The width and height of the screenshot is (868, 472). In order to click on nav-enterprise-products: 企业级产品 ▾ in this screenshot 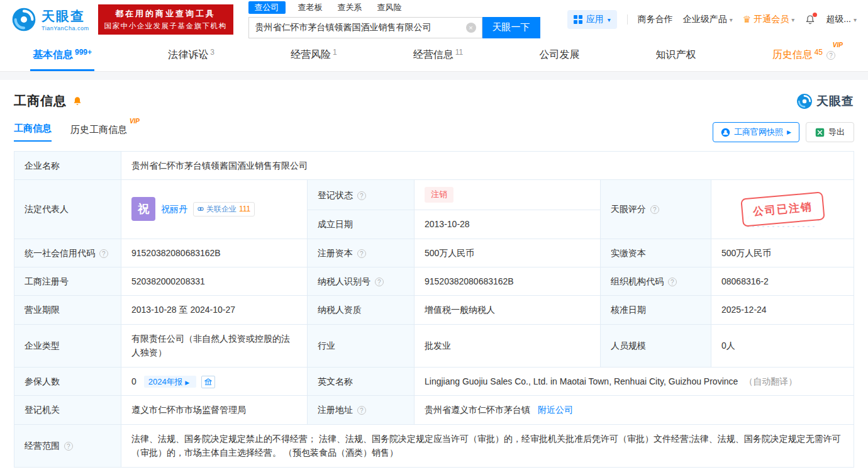, I will do `click(708, 20)`.